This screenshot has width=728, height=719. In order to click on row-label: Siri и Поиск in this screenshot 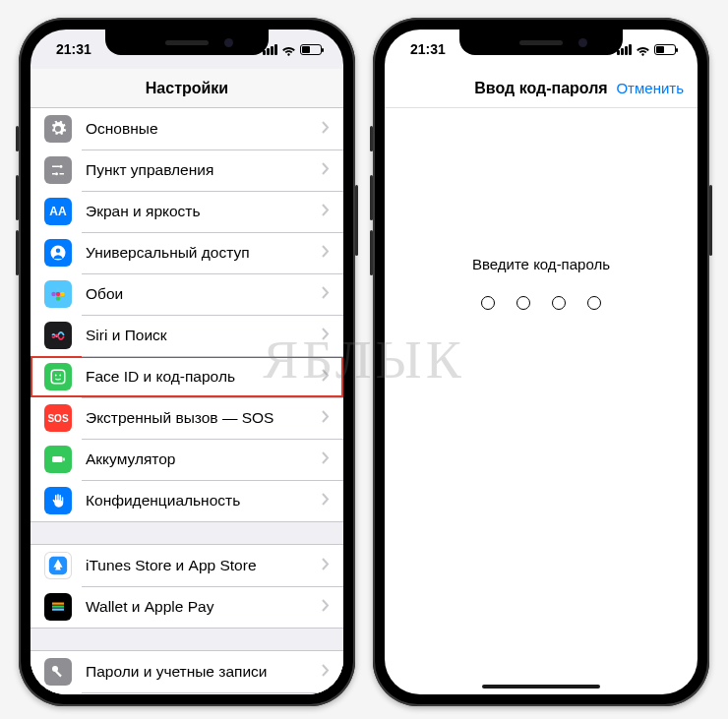, I will do `click(204, 335)`.